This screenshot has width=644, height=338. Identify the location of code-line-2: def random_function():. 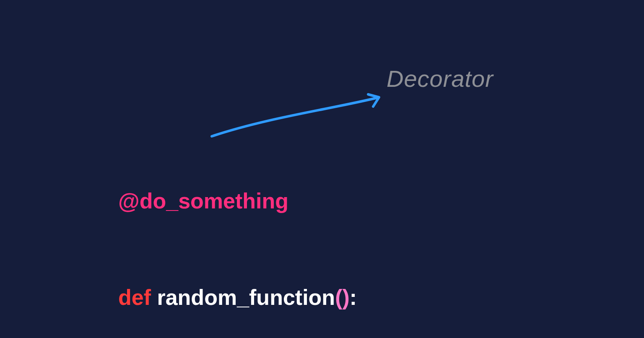
(237, 298).